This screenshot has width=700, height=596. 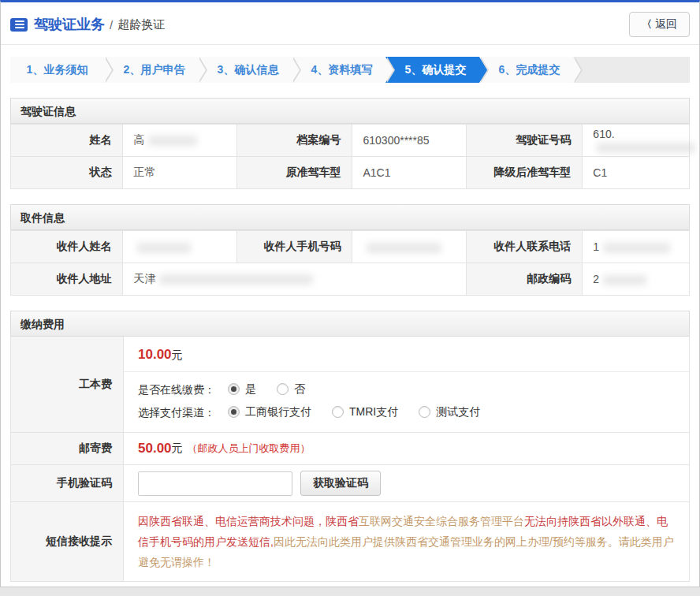 What do you see at coordinates (67, 279) in the screenshot?
I see `field-label: 收件人地址` at bounding box center [67, 279].